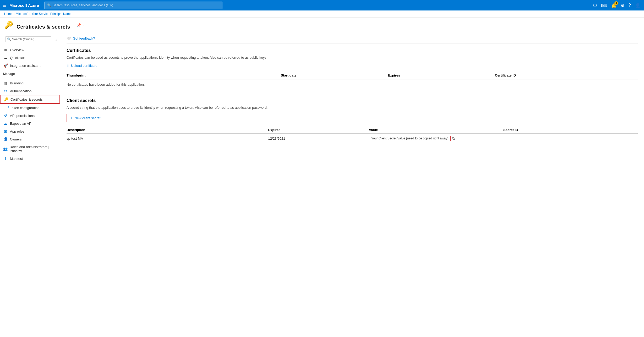 Image resolution: width=644 pixels, height=337 pixels. I want to click on branding-icon: ▦, so click(6, 83).